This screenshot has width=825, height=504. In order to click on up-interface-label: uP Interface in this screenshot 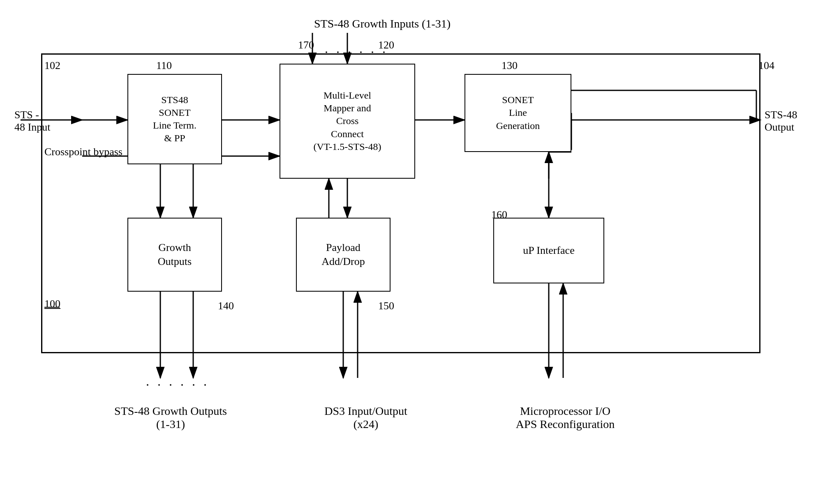, I will do `click(548, 251)`.